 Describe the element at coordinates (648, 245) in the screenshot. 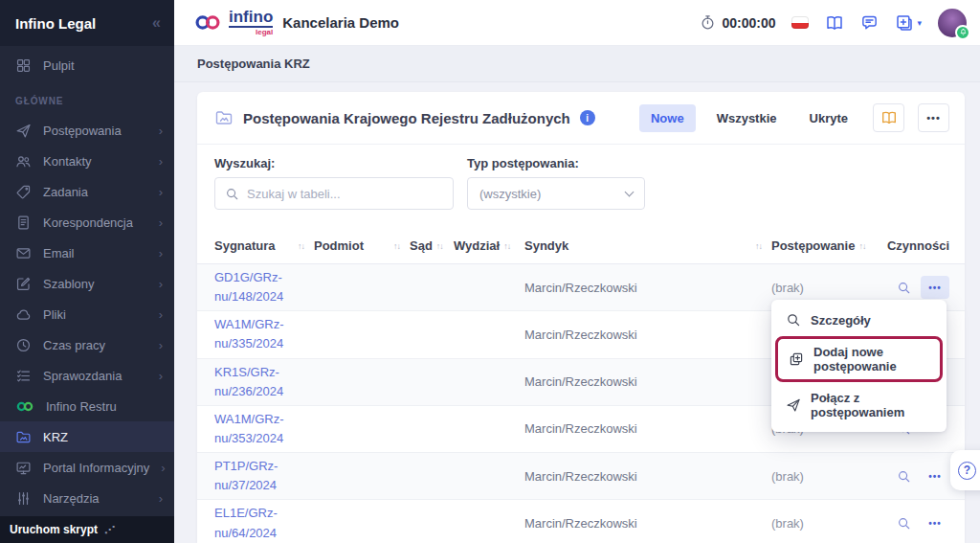

I see `column-header-syndyk: Syndyk ↑↓` at that location.